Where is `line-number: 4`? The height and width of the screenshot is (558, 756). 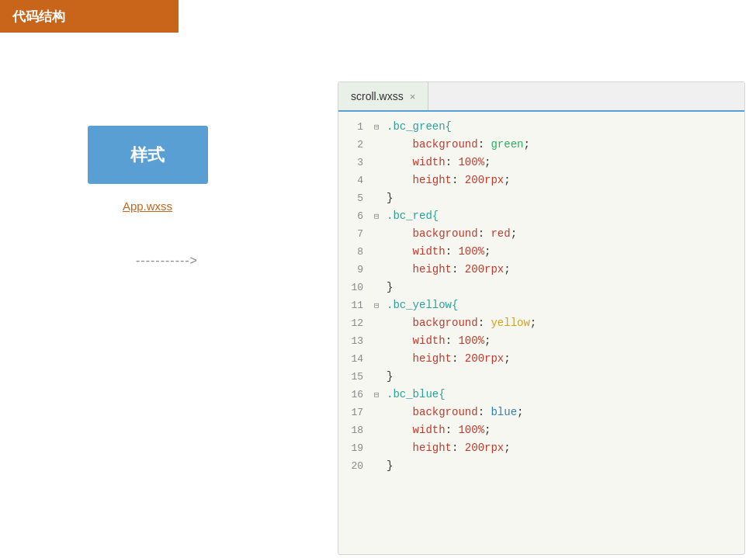
line-number: 4 is located at coordinates (359, 181).